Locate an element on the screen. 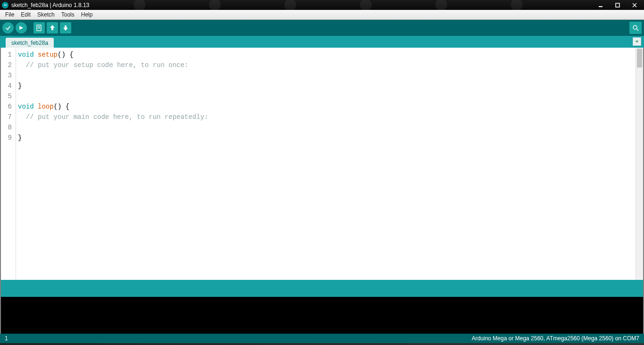 The width and height of the screenshot is (644, 345). editor-scrollbar is located at coordinates (639, 164).